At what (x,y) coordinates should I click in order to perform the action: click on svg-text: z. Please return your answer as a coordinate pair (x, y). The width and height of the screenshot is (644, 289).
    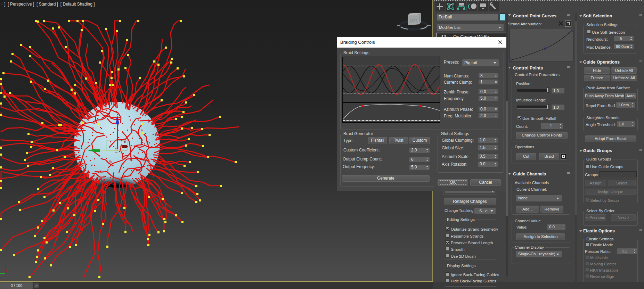
    Looking at the image, I should click on (117, 117).